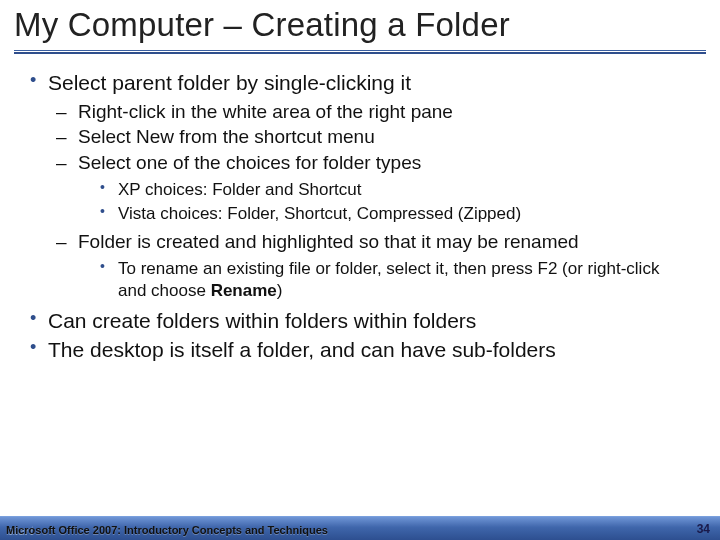 This screenshot has height=540, width=720. What do you see at coordinates (266, 112) in the screenshot?
I see `bullet-text: Right-click in the white area of the rig…` at bounding box center [266, 112].